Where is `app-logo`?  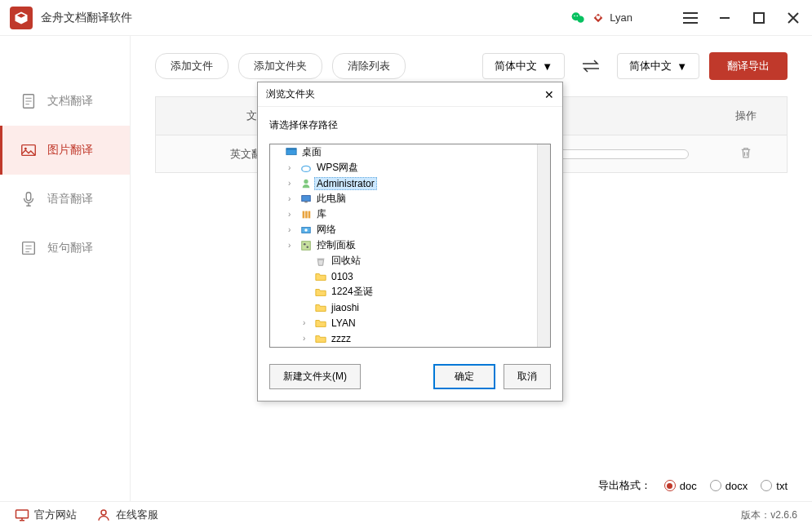
app-logo is located at coordinates (21, 18).